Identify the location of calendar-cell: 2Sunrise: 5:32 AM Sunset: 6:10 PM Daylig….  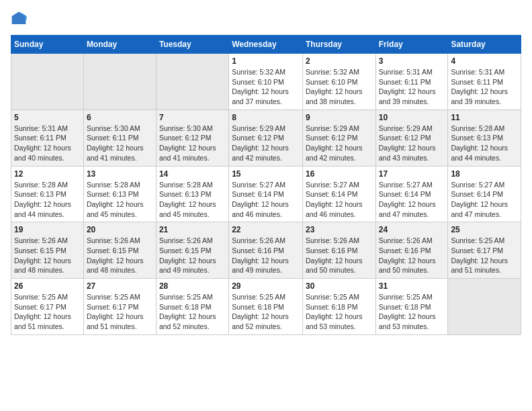
(339, 82).